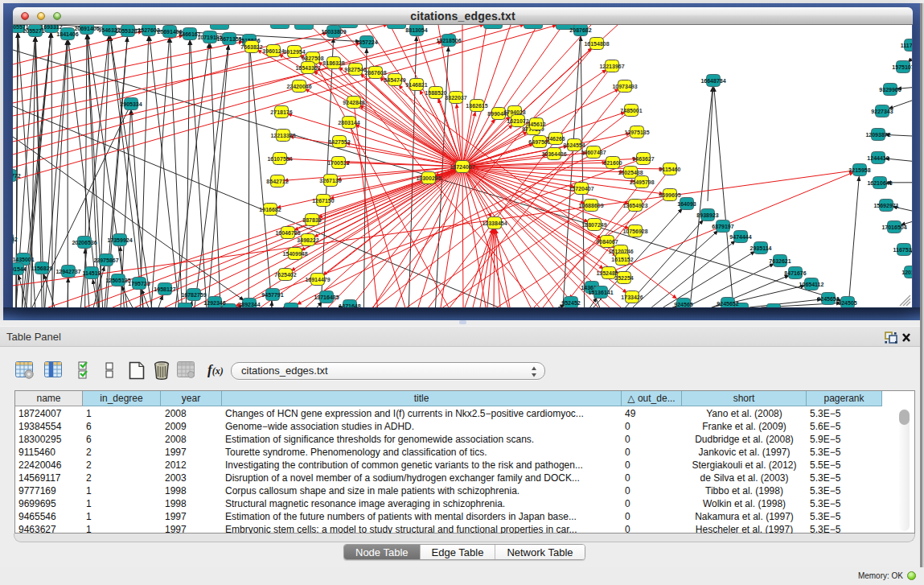 This screenshot has width=924, height=585. What do you see at coordinates (780, 261) in the screenshot?
I see `svg-text: 7632621` at bounding box center [780, 261].